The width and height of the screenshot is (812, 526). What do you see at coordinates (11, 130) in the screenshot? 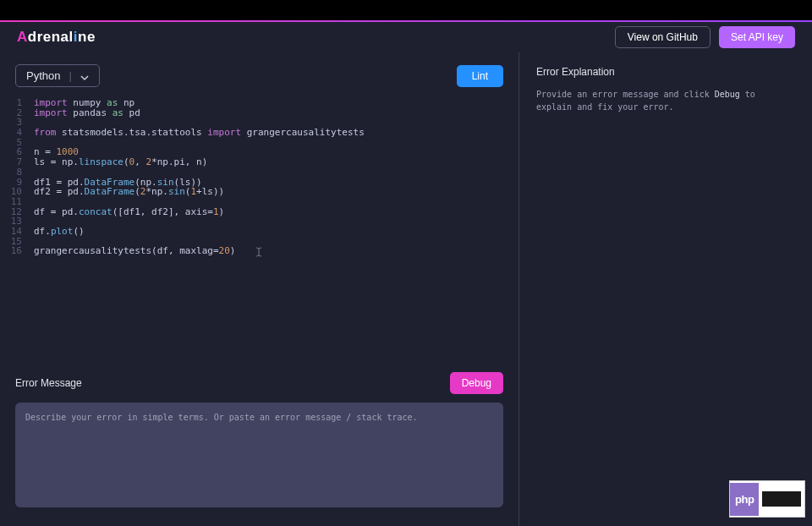
I see `line-number: 4` at bounding box center [11, 130].